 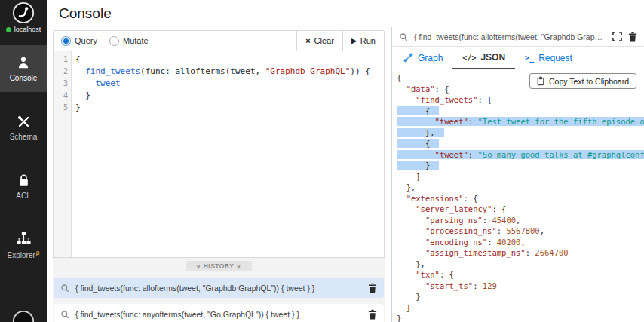 I want to click on radio-selected-icon, so click(x=66, y=41).